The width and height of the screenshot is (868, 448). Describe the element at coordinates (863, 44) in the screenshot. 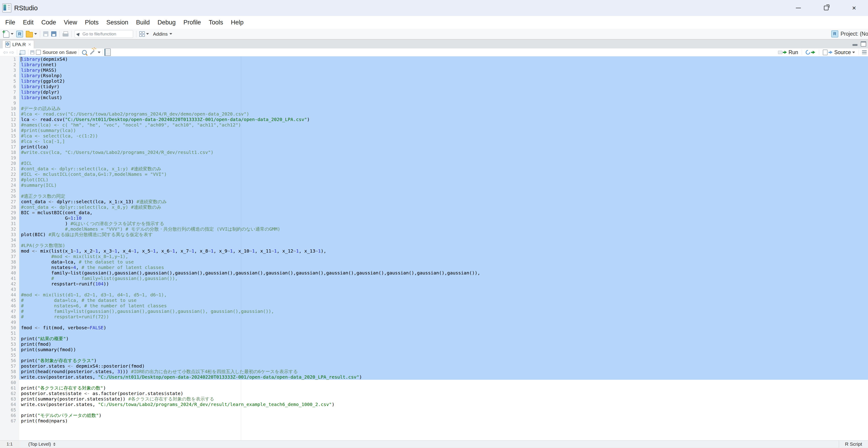

I see `maximize-pane-icon` at that location.